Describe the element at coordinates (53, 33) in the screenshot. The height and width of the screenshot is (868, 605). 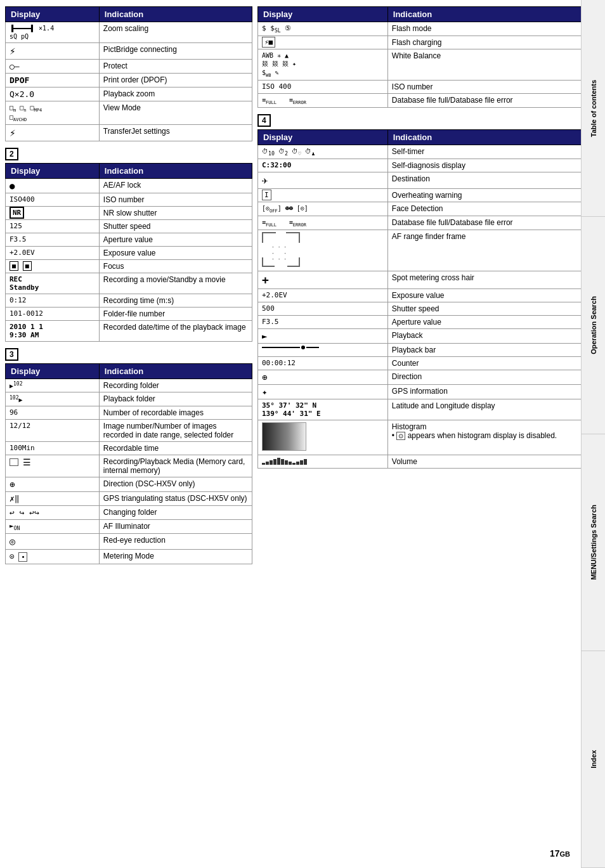
I see `display-cell: ▐▌ ×1.4 sQ pQ` at that location.